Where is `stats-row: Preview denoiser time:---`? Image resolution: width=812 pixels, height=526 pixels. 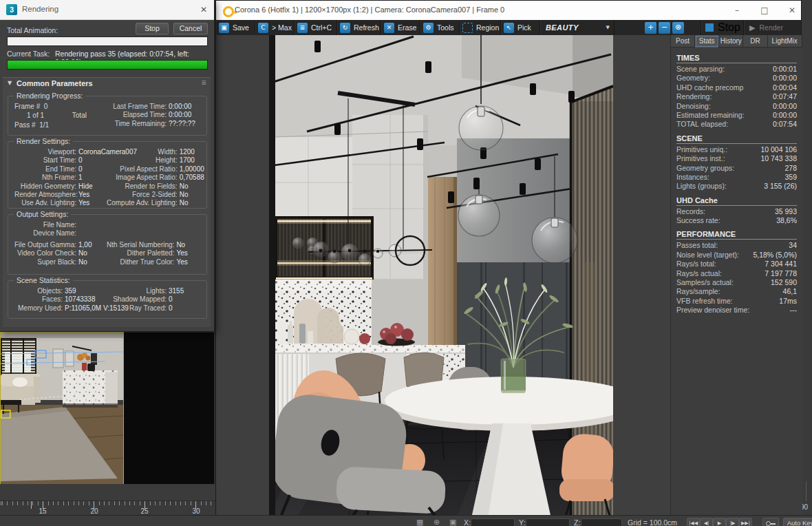 stats-row: Preview denoiser time:--- is located at coordinates (736, 310).